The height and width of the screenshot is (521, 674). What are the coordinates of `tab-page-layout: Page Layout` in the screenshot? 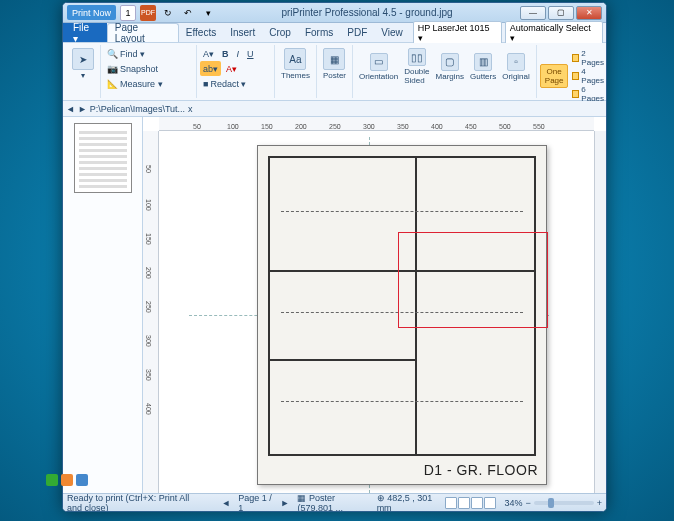 It's located at (143, 32).